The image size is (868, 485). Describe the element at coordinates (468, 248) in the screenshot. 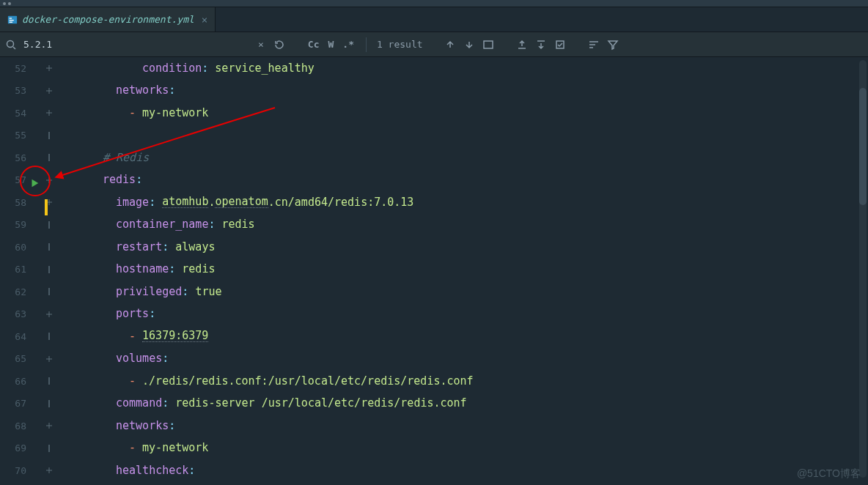

I see `code-line: restart: always` at that location.